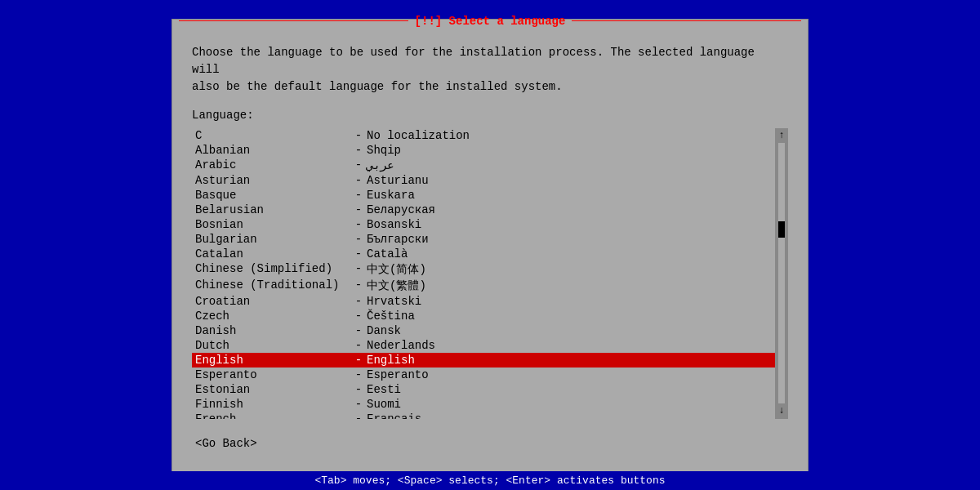 This screenshot has width=980, height=490. What do you see at coordinates (397, 286) in the screenshot?
I see `language-native: 中文(繁體)` at bounding box center [397, 286].